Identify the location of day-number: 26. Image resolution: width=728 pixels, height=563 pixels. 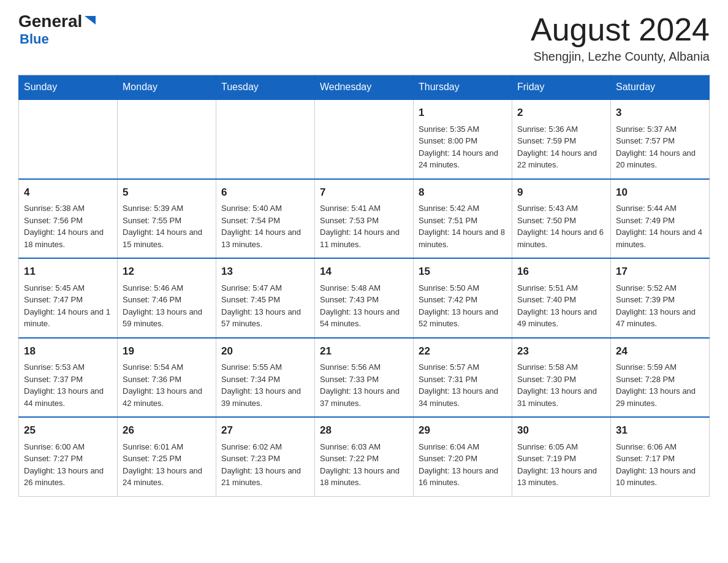
(167, 431).